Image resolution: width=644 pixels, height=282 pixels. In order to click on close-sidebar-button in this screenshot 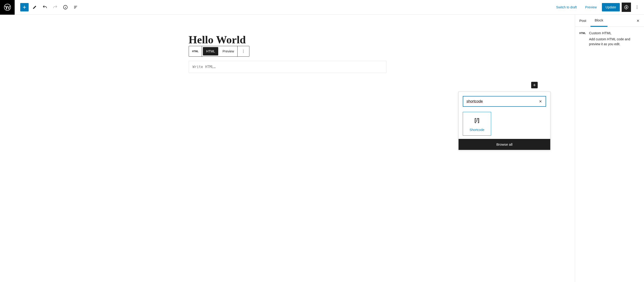, I will do `click(638, 21)`.